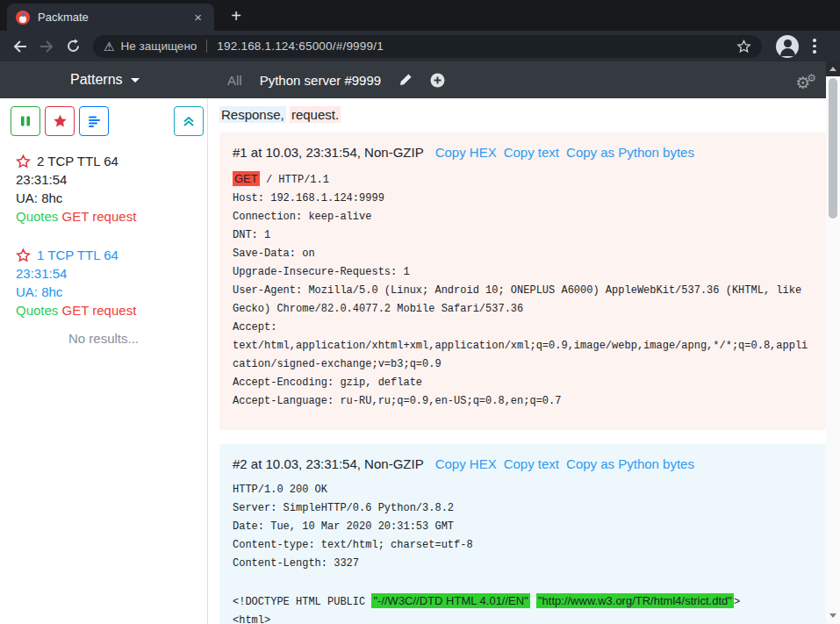  I want to click on stream-list-item-selected: 1 TCP TTL 64 23:31:54 UA: 8hc Quotes GET…, so click(104, 278).